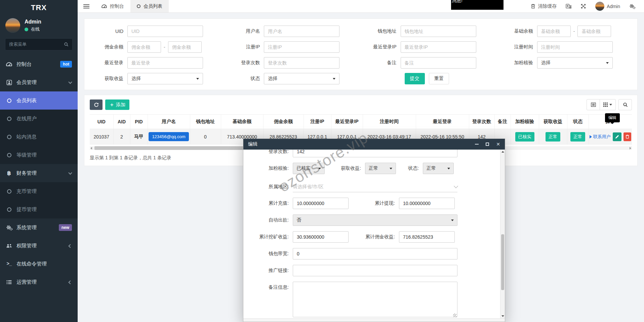  Describe the element at coordinates (39, 209) in the screenshot. I see `sidebar-item-withdraw: 提币管理` at that location.